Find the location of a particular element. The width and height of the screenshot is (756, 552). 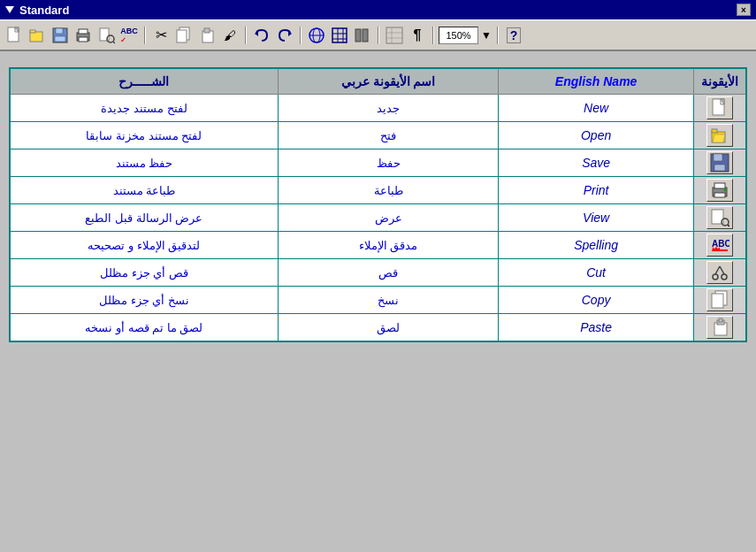

arabic-name-cell: مدقق الإملاء is located at coordinates (387, 246).